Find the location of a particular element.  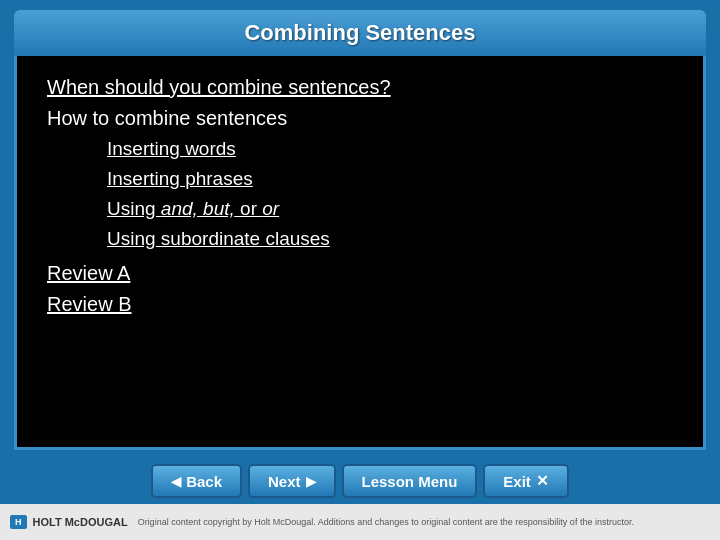

nav-item-how: How to combine sentences is located at coordinates (360, 118).